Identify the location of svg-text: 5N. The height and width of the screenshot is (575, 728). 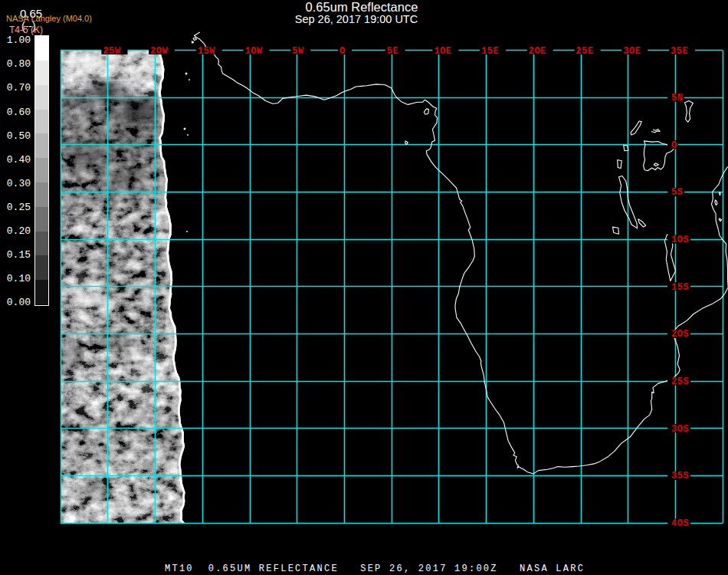
(677, 98).